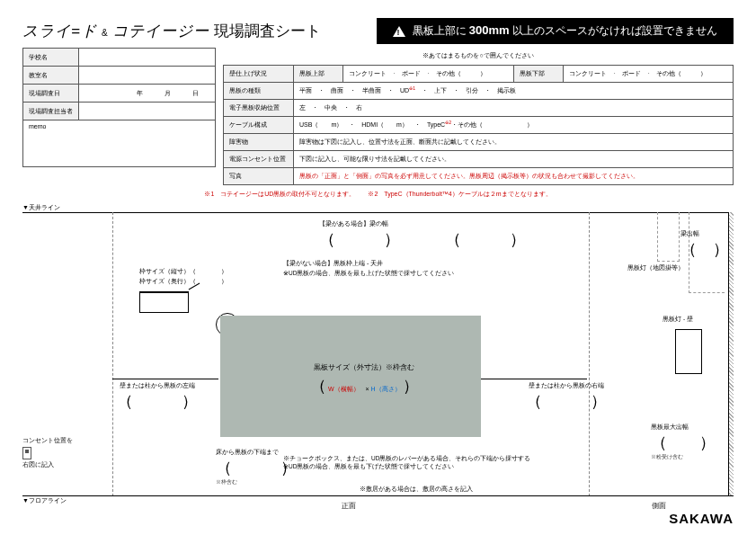 The image size is (756, 535). What do you see at coordinates (147, 58) in the screenshot?
I see `field-school` at bounding box center [147, 58].